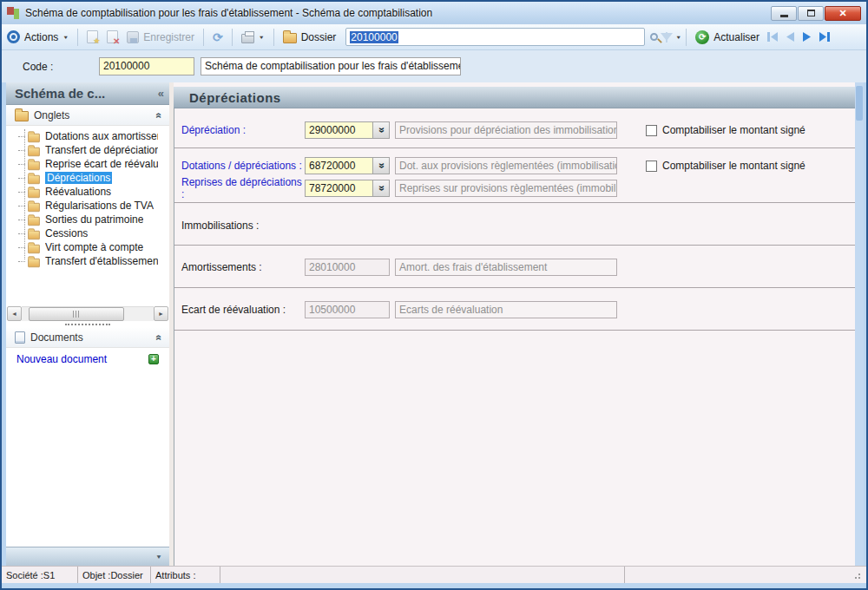 Image resolution: width=868 pixels, height=590 pixels. I want to click on search-value-selected: 20100000, so click(373, 37).